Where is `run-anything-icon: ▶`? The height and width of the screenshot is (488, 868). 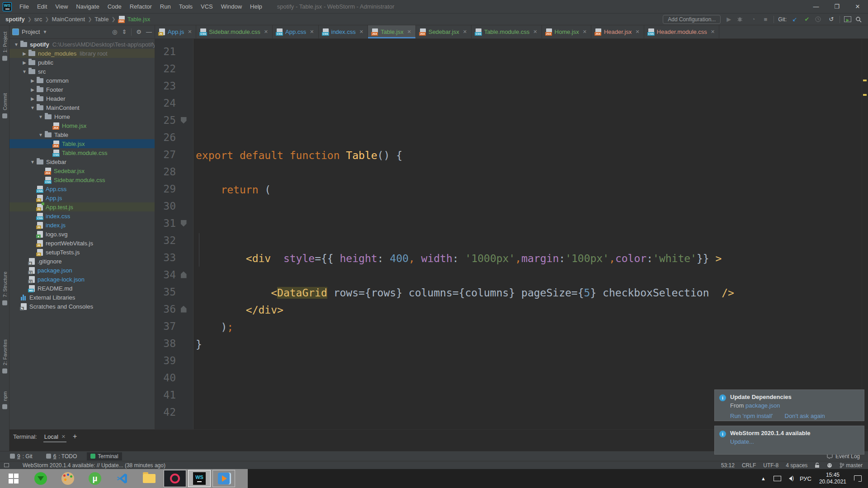 run-anything-icon: ▶ is located at coordinates (848, 19).